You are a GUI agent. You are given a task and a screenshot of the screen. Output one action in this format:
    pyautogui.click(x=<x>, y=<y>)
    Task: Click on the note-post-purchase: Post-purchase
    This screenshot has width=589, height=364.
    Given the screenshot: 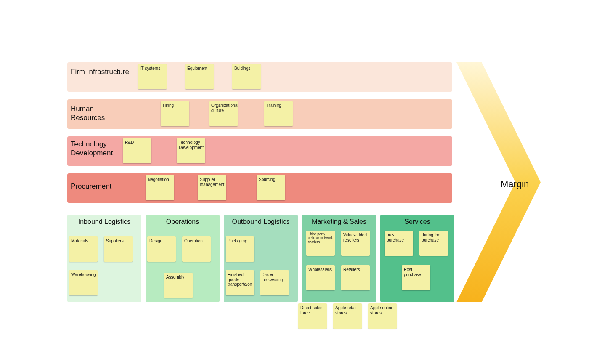 What is the action you would take?
    pyautogui.click(x=416, y=278)
    